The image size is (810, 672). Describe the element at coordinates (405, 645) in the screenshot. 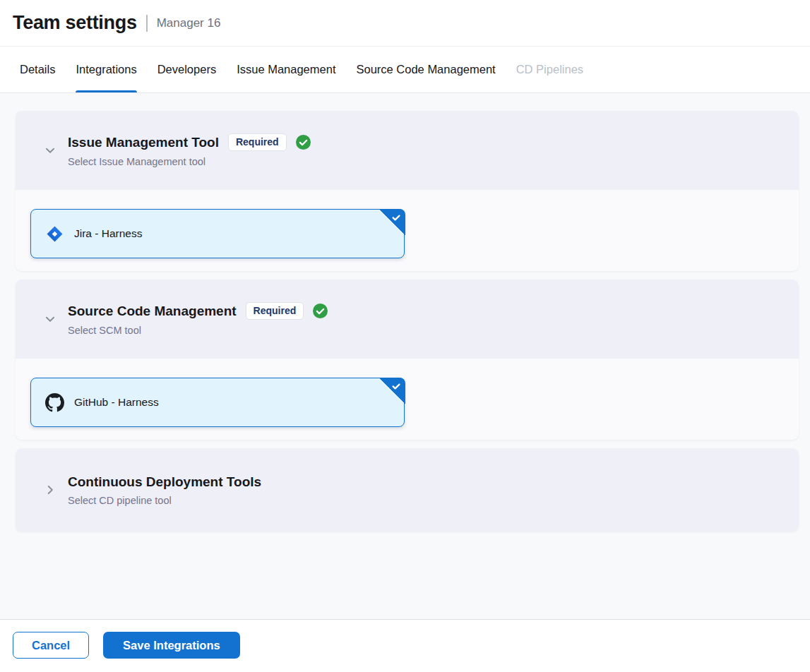

I see `footer-action-bar: Cancel Save Integrations` at that location.